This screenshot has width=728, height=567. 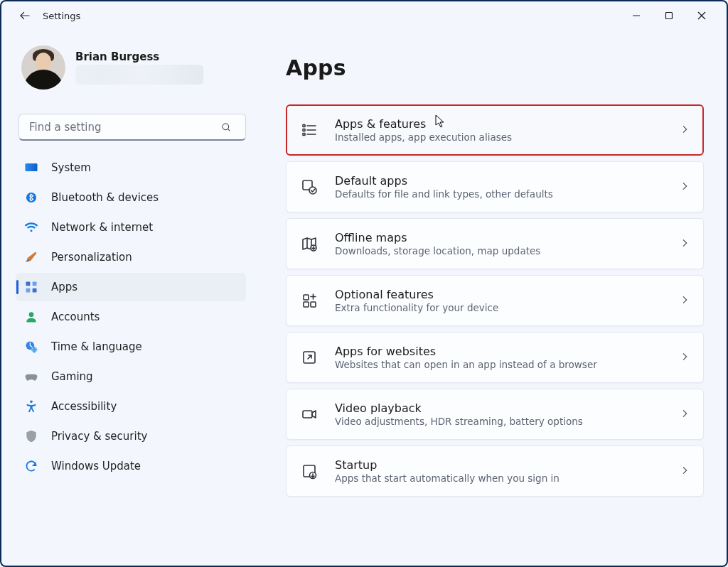 What do you see at coordinates (131, 227) in the screenshot?
I see `sidebar-item-network: Network & internet` at bounding box center [131, 227].